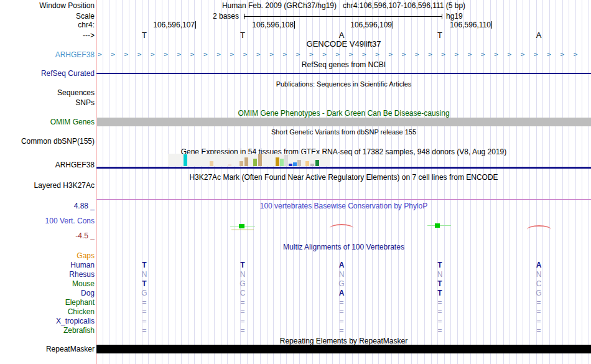 The image size is (591, 364). Describe the element at coordinates (70, 349) in the screenshot. I see `repeatmasker-track-label: RepeatMasker` at that location.